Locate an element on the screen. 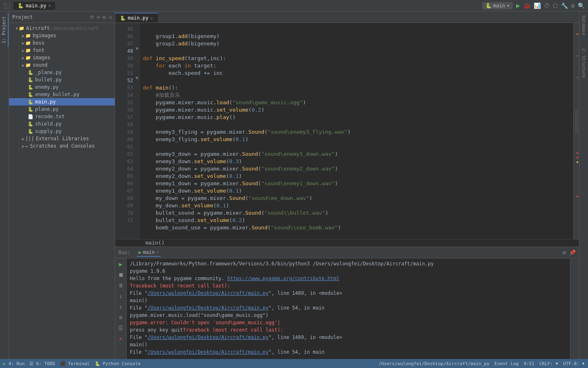 The width and height of the screenshot is (588, 368). settings-button: ⚙ is located at coordinates (573, 6).